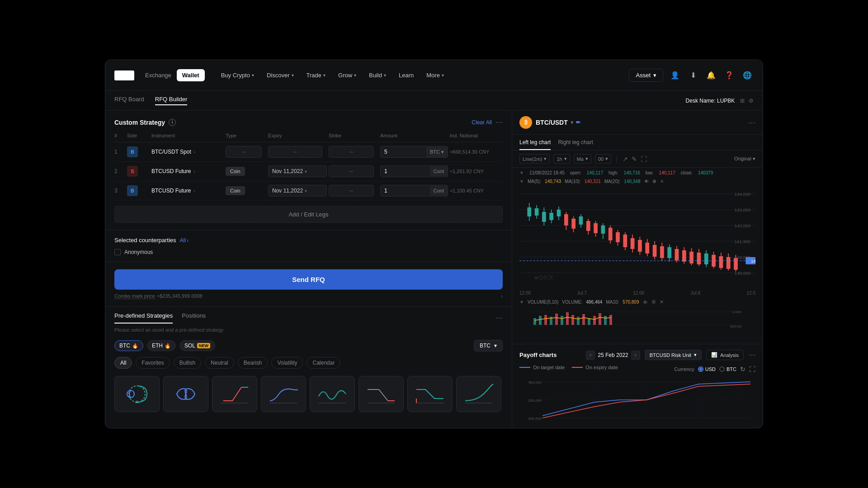  What do you see at coordinates (403, 152) in the screenshot?
I see `row1-amount-input` at bounding box center [403, 152].